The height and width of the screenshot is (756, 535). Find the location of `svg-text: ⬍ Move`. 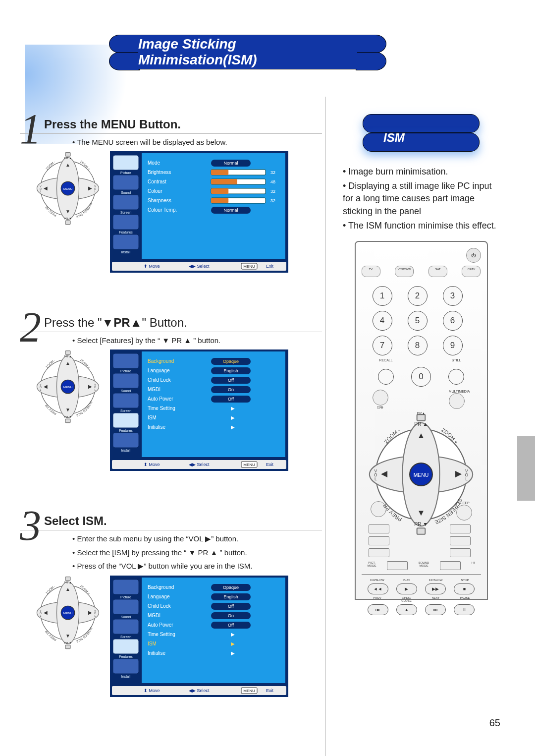

svg-text: ⬍ Move is located at coordinates (152, 691).